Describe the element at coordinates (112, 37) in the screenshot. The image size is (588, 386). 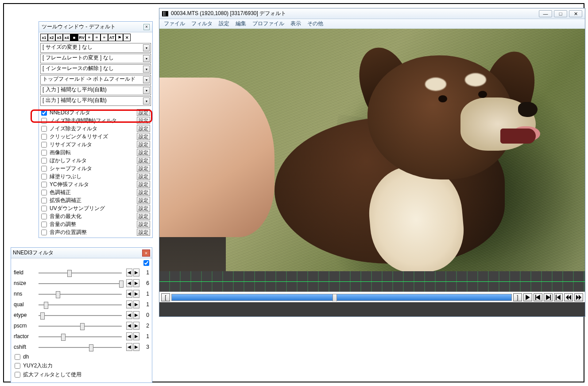
I see `at-button: AT` at that location.